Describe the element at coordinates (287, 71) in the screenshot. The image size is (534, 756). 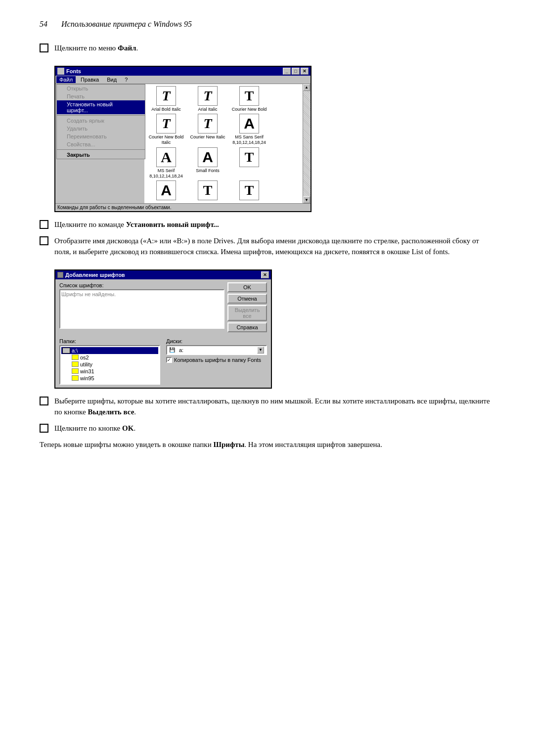
I see `minimize-button: _` at that location.